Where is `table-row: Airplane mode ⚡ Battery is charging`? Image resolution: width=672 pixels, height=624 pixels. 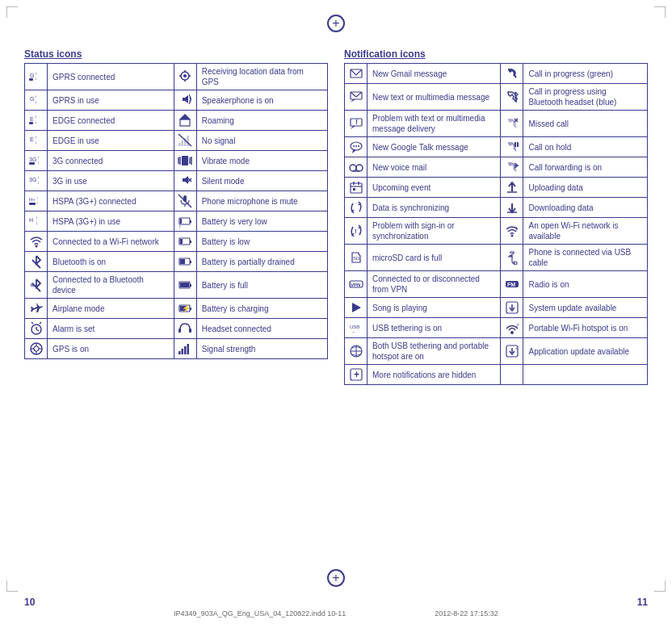
table-row: Airplane mode ⚡ Battery is charging is located at coordinates (176, 308).